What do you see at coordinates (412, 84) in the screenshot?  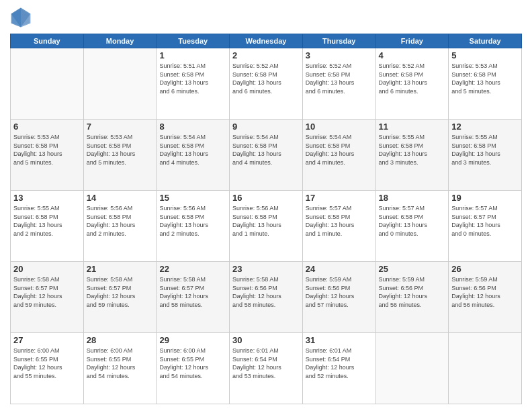 I see `calendar-cell: 4Sunrise: 5:52 AM Sunset: 6:58 PM Daylig…` at bounding box center [412, 84].